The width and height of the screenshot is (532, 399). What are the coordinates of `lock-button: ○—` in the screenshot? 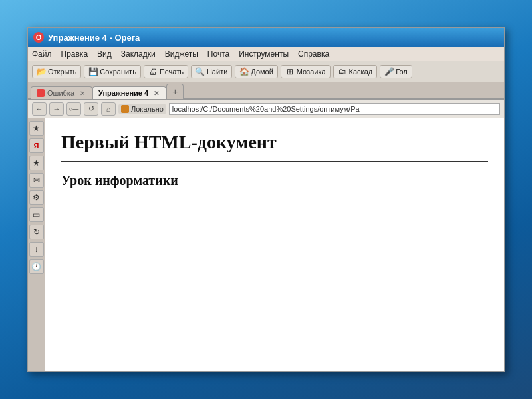 It's located at (74, 109).